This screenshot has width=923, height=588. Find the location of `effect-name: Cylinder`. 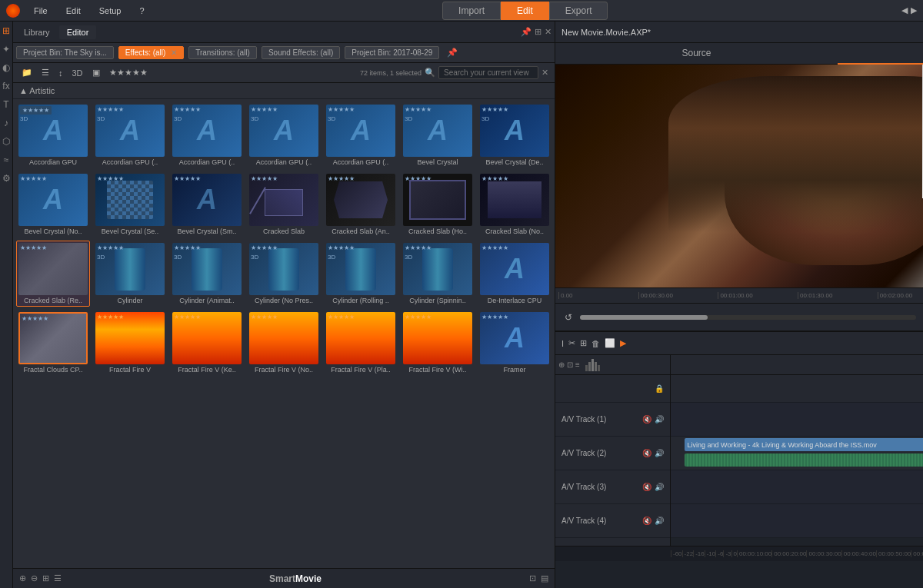

effect-name: Cylinder is located at coordinates (130, 301).